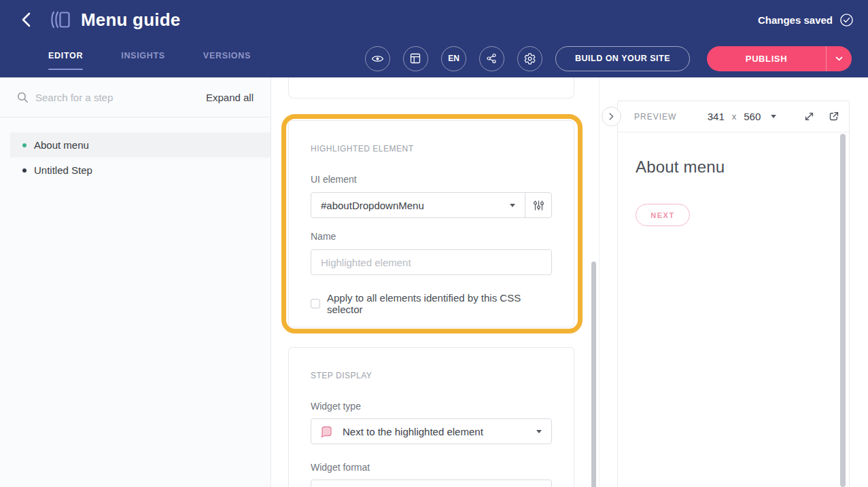 Image resolution: width=868 pixels, height=487 pixels. Describe the element at coordinates (378, 58) in the screenshot. I see `eye-icon` at that location.